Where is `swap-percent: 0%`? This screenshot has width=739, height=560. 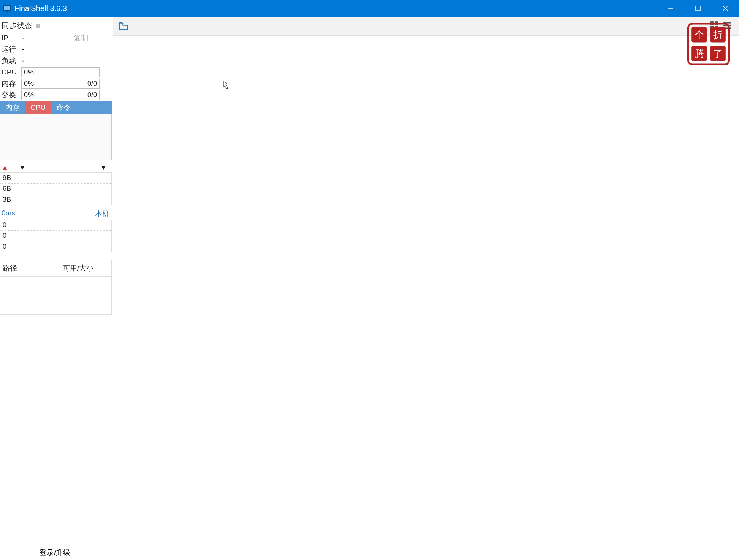 swap-percent: 0% is located at coordinates (29, 95).